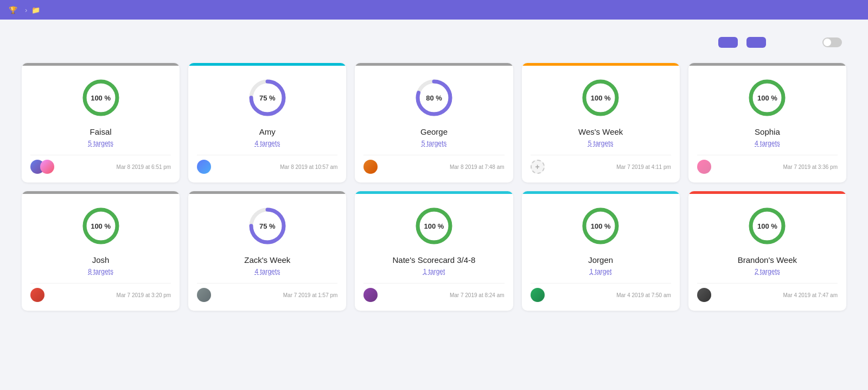 This screenshot has width=868, height=390. I want to click on card-footer: Mar 8 2019 at 6:51 pm, so click(101, 164).